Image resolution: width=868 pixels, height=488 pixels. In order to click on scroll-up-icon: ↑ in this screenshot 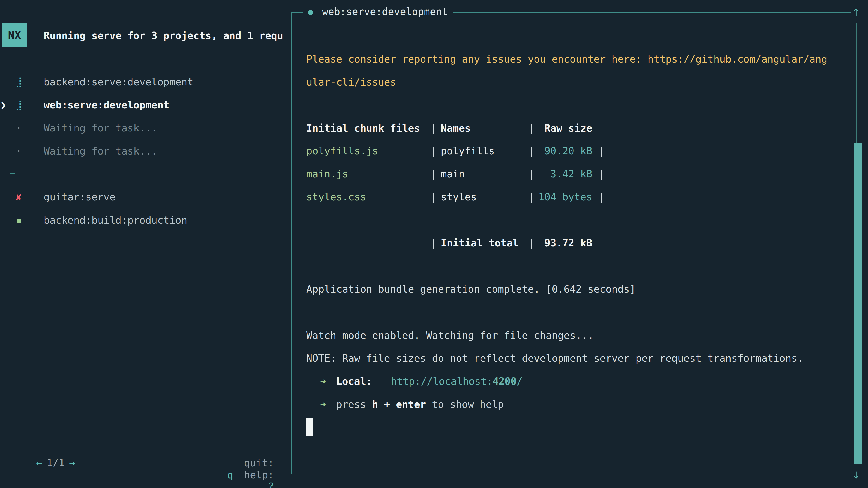, I will do `click(856, 11)`.